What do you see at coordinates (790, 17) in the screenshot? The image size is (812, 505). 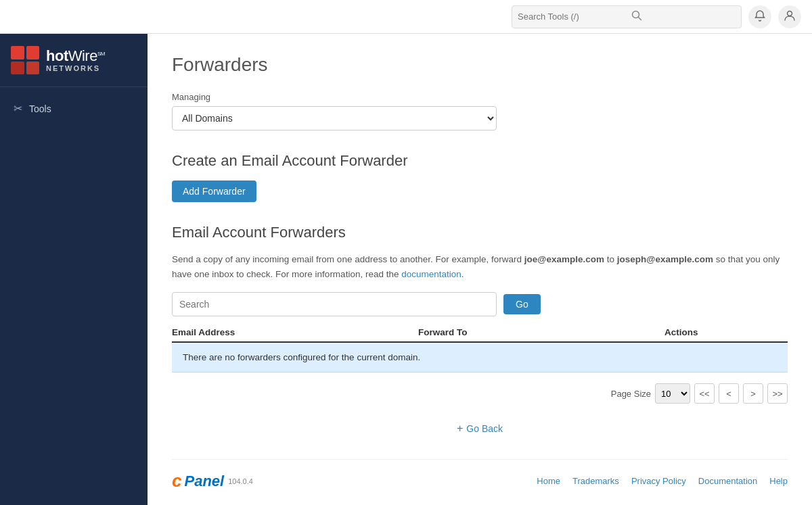 I see `user-icon` at bounding box center [790, 17].